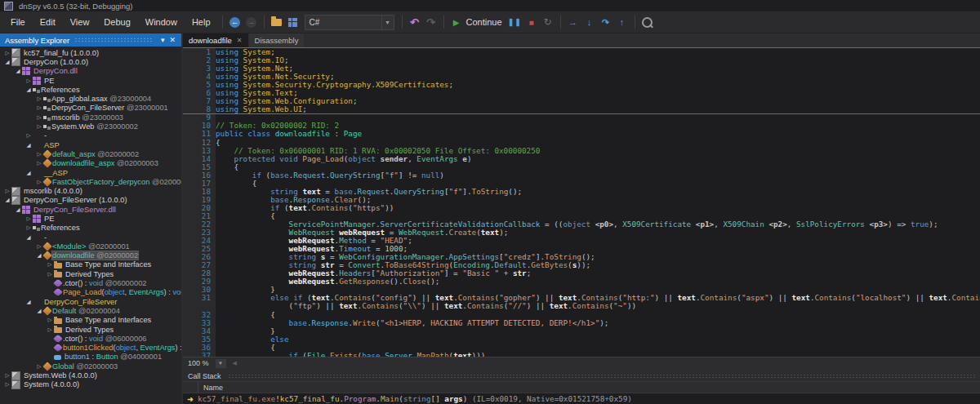 Image resolution: width=980 pixels, height=404 pixels. Describe the element at coordinates (91, 256) in the screenshot. I see `tree-item: ◢downloadfile @02000002` at that location.